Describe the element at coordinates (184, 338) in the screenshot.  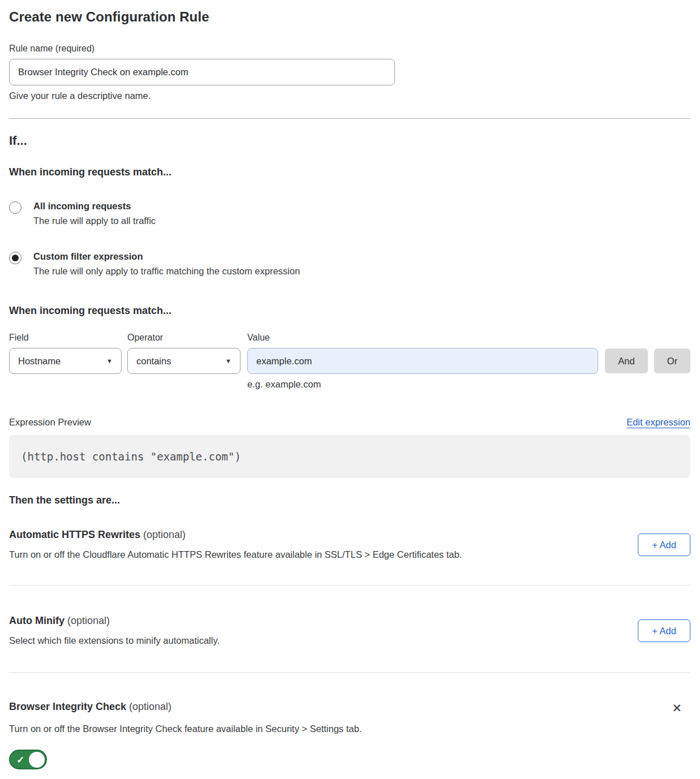
I see `operator-column-label: Operator` at that location.